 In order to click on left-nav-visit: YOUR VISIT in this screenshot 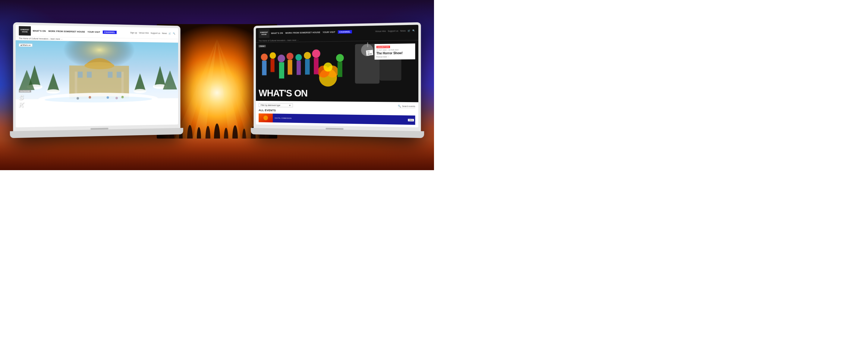, I will do `click(94, 32)`.